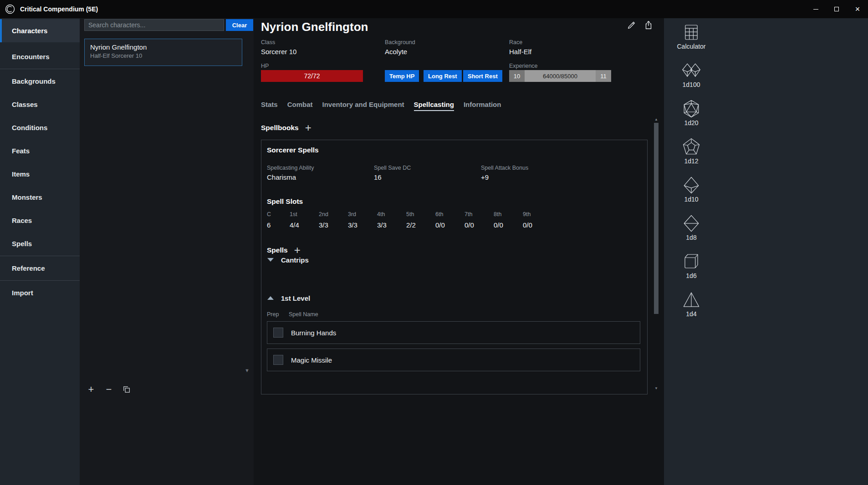 The width and height of the screenshot is (868, 485). Describe the element at coordinates (21, 174) in the screenshot. I see `sidebar-item-label: Items` at that location.